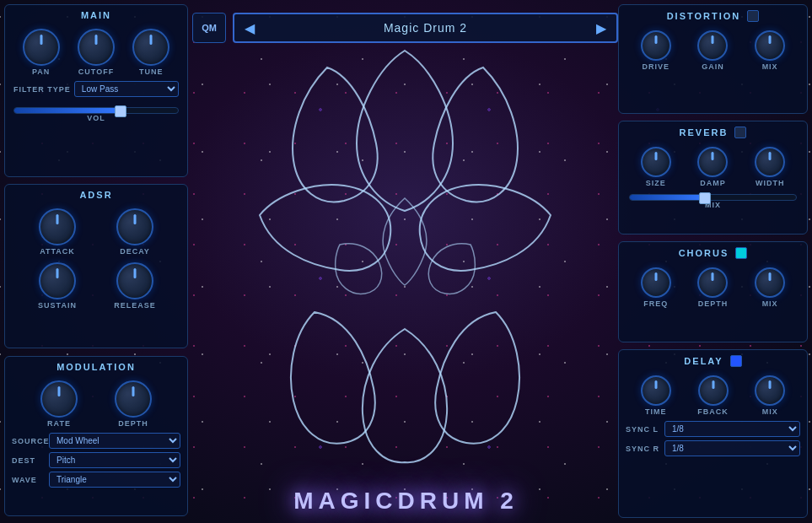 Image resolution: width=812 pixels, height=523 pixels. I want to click on release-label: RELEASE, so click(135, 305).